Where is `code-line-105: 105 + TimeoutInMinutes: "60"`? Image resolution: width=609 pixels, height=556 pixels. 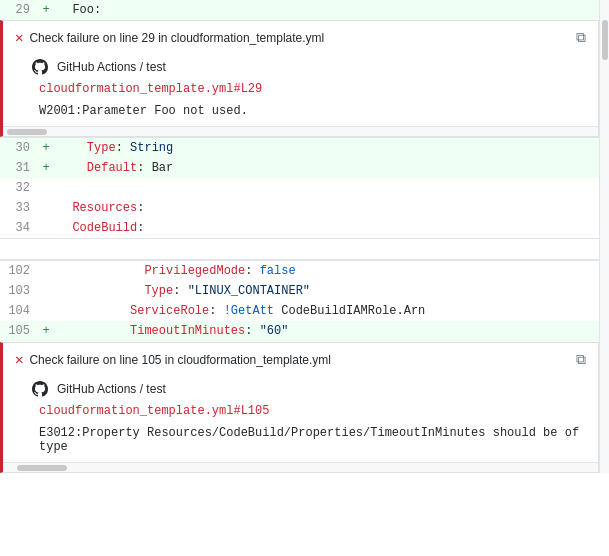
code-line-105: 105 + TimeoutInMinutes: "60" is located at coordinates (300, 331).